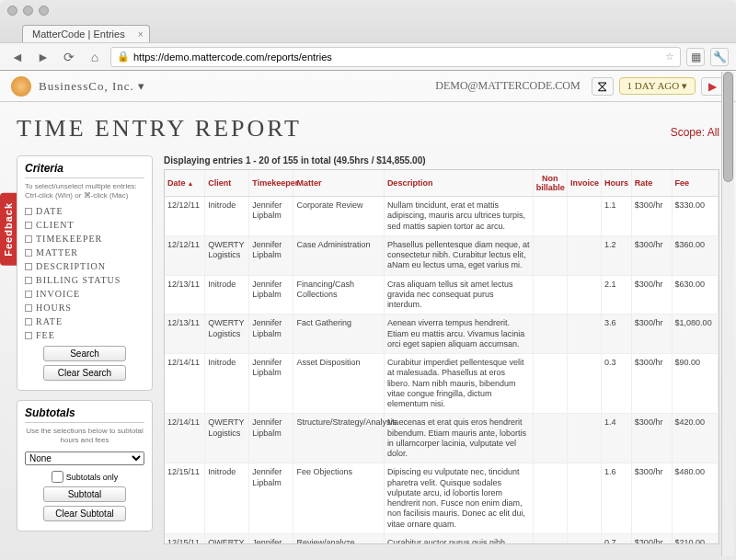 The height and width of the screenshot is (560, 736). Describe the element at coordinates (271, 384) in the screenshot. I see `cell: Jennifer Lipbalm` at that location.